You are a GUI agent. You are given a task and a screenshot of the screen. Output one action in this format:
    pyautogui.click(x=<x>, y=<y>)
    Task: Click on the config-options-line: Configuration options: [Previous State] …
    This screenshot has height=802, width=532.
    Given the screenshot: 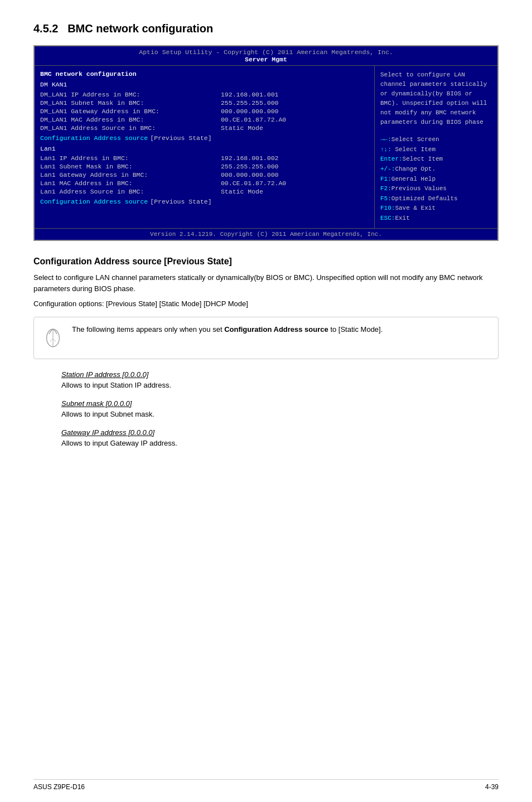 What is the action you would take?
    pyautogui.click(x=266, y=303)
    